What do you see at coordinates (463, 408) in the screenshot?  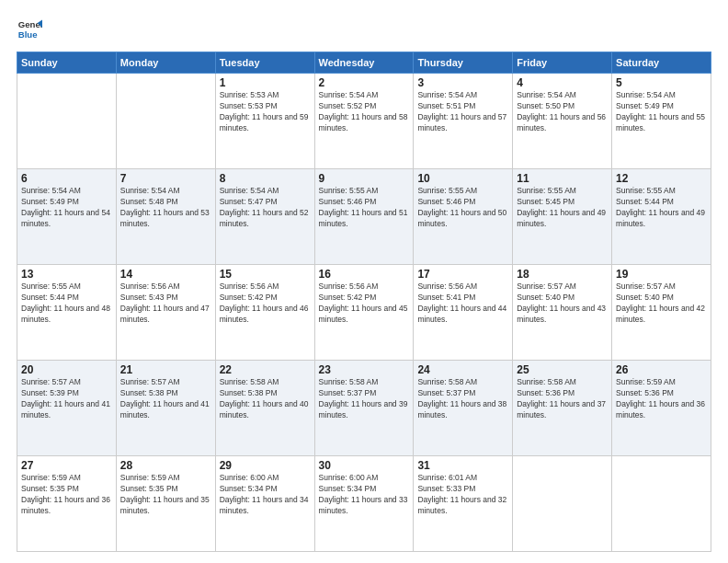 I see `calendar-cell: 24Sunrise: 5:58 AM Sunset: 5:37 PM Dayli…` at bounding box center [463, 408].